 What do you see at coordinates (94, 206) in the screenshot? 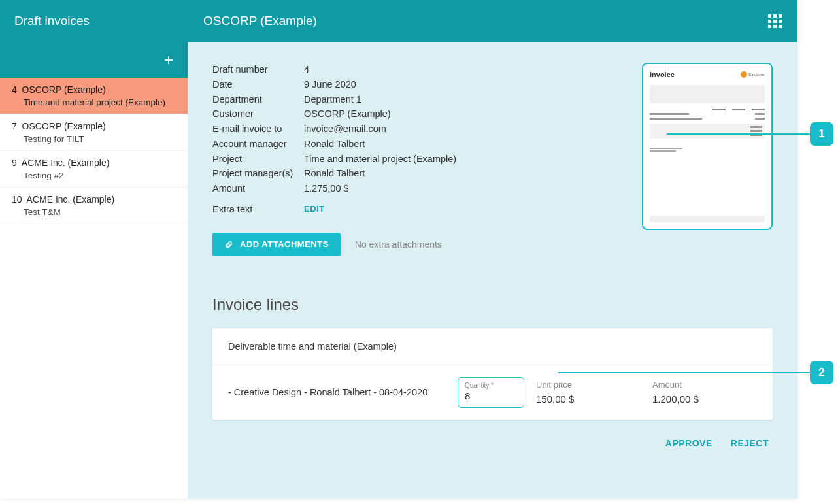
I see `sidebar-item: 10 ACME Inc. (Example)Test T&M` at bounding box center [94, 206].